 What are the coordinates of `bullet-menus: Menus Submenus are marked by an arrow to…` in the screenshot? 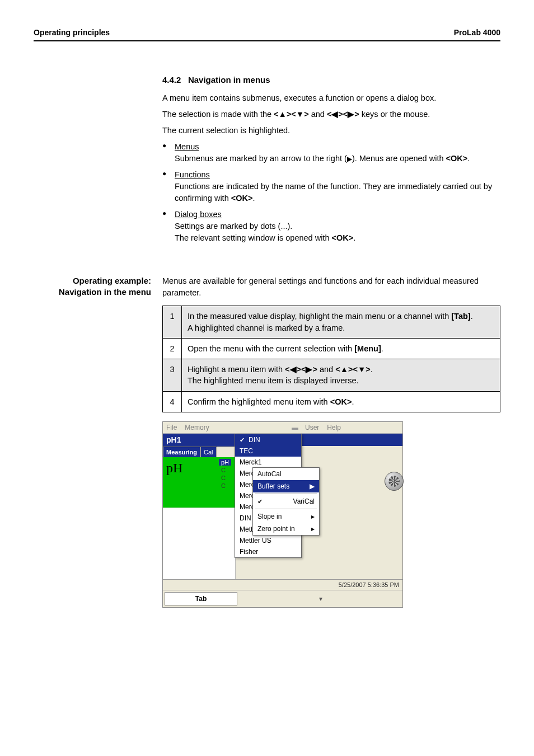 It's located at (331, 153).